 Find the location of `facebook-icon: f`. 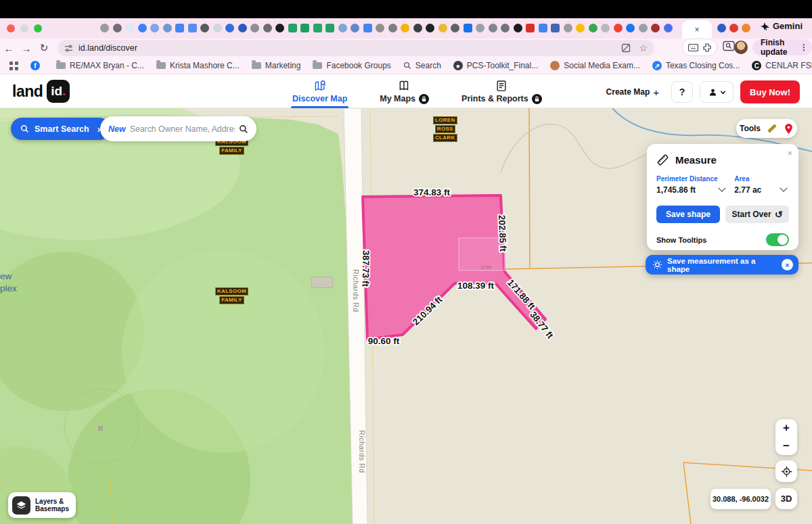

facebook-icon: f is located at coordinates (35, 66).